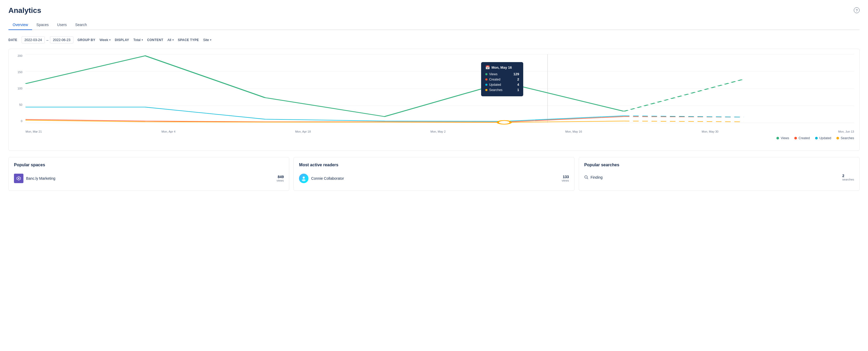 Image resolution: width=868 pixels, height=351 pixels. What do you see at coordinates (110, 40) in the screenshot?
I see `chevron-down-icon: ▾` at bounding box center [110, 40].